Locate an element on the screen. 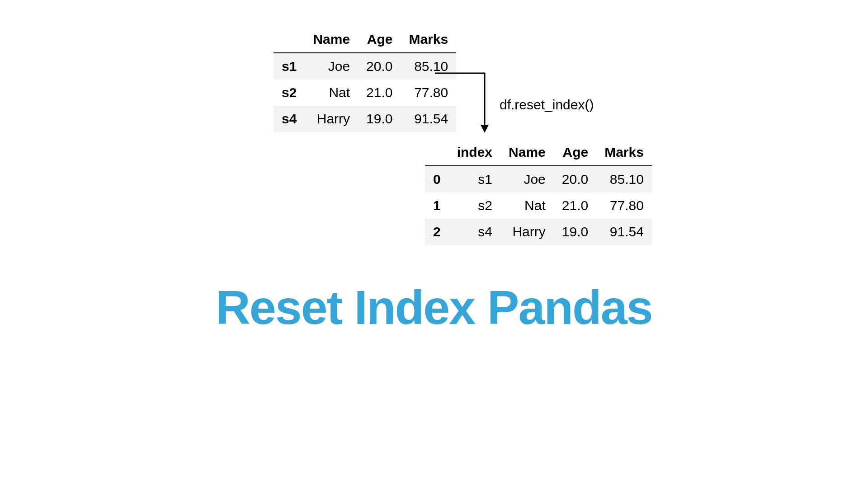 This screenshot has width=868, height=488. table-row: s1 Joe 20.0 85.10 is located at coordinates (365, 66).